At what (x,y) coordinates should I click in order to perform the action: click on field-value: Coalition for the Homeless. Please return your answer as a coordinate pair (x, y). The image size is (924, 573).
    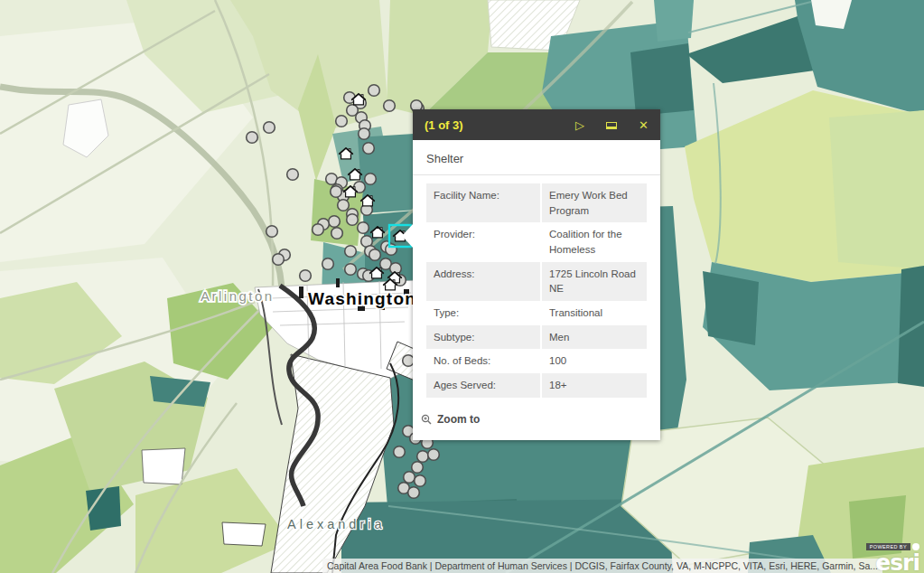
    Looking at the image, I should click on (593, 242).